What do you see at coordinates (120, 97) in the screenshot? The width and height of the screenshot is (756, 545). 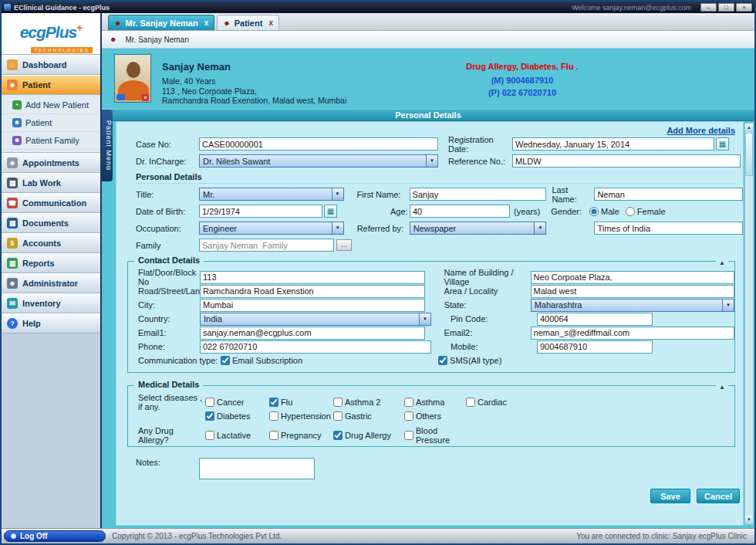 I see `camera-icon` at bounding box center [120, 97].